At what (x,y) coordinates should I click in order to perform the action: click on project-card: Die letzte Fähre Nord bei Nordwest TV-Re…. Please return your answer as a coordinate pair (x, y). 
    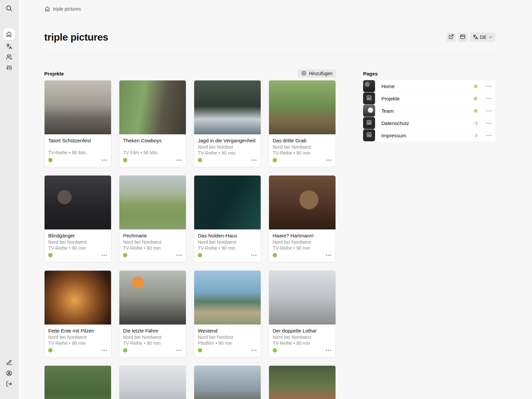
    Looking at the image, I should click on (153, 314).